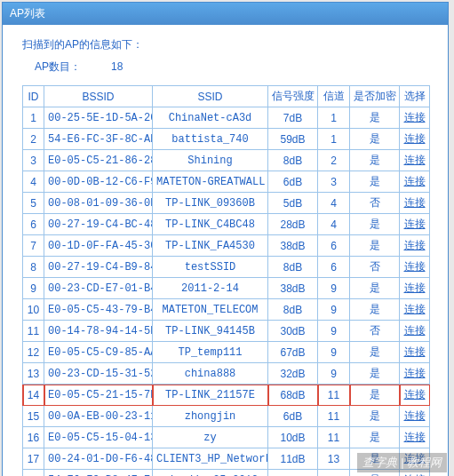 The width and height of the screenshot is (454, 476). I want to click on cell-bssid: E0-05-C5-43-79-B4, so click(99, 310).